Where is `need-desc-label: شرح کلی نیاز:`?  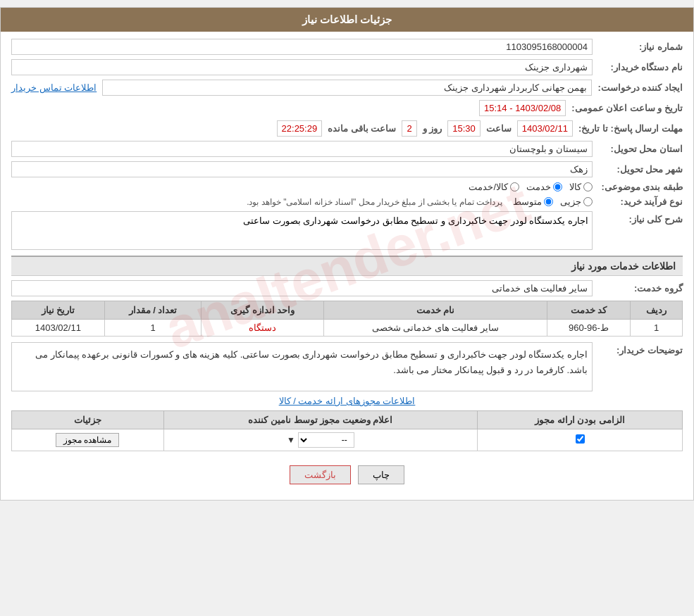
need-desc-label: شرح کلی نیاز: is located at coordinates (640, 218).